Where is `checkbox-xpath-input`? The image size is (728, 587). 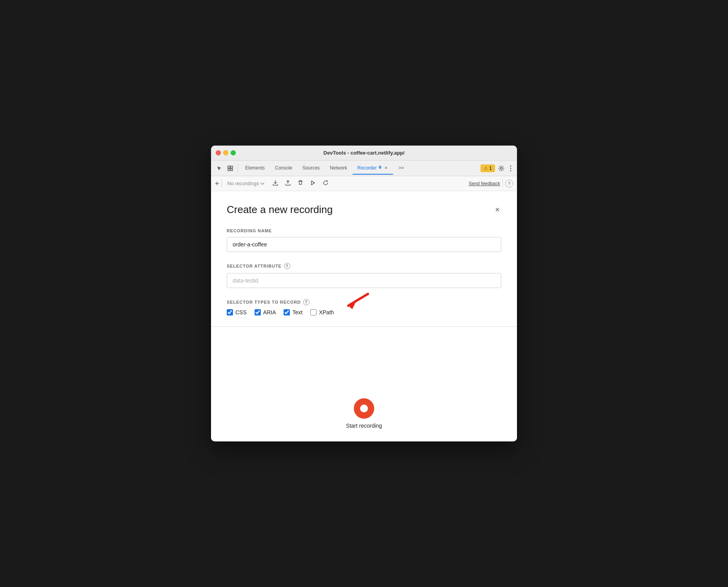 checkbox-xpath-input is located at coordinates (313, 312).